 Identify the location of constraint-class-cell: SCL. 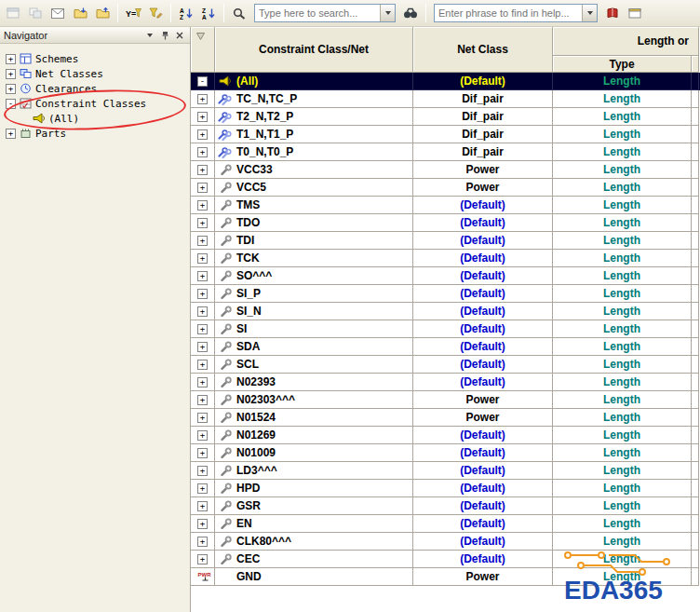
(315, 365).